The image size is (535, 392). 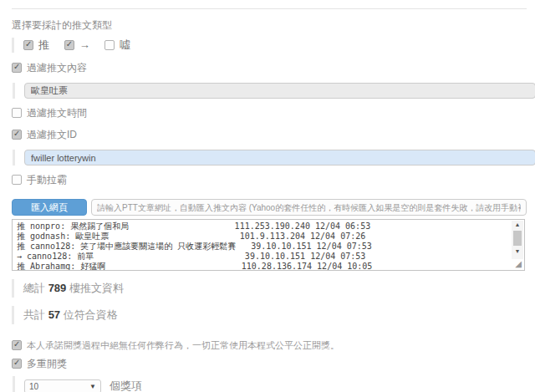 What do you see at coordinates (57, 68) in the screenshot?
I see `filter-content-label: 過濾推文內容` at bounding box center [57, 68].